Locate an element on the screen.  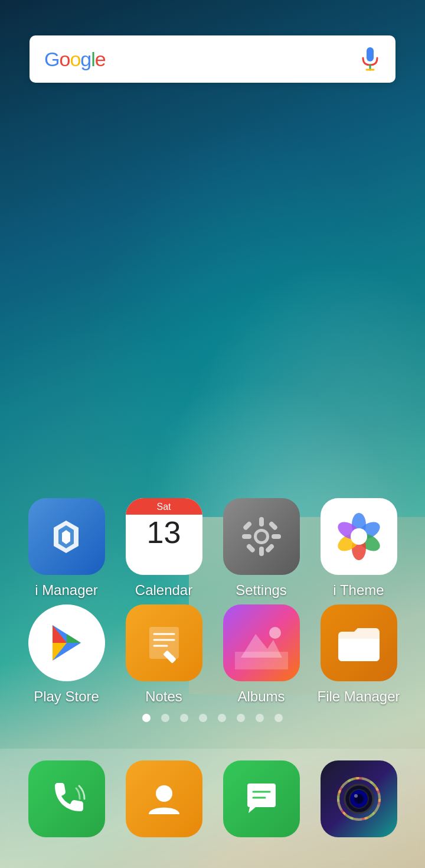
dock-contacts is located at coordinates (164, 802).